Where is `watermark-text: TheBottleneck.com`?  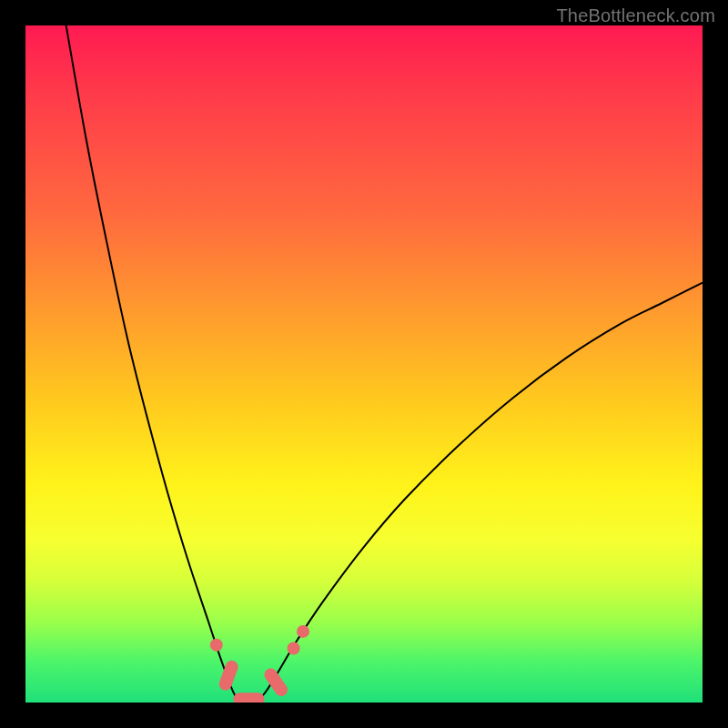 watermark-text: TheBottleneck.com is located at coordinates (635, 16).